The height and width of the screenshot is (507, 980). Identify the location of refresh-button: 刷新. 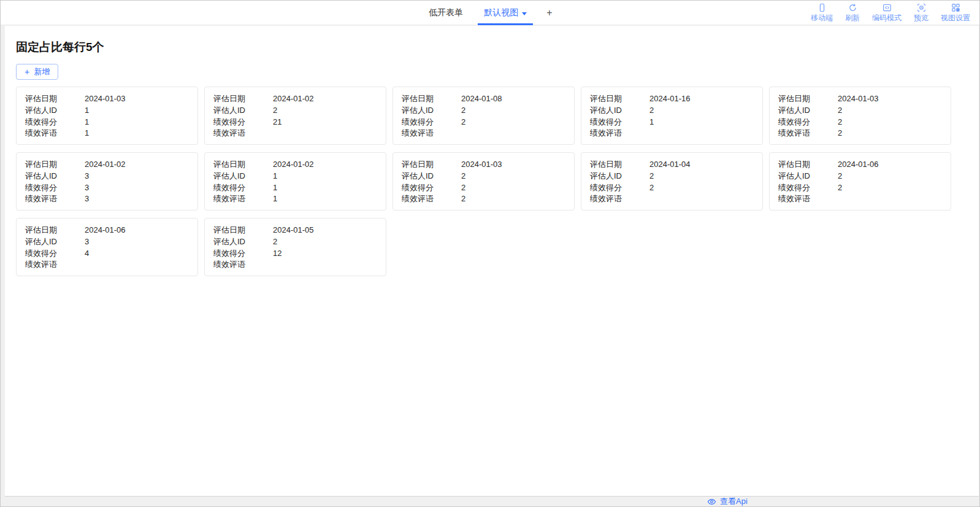
(852, 14).